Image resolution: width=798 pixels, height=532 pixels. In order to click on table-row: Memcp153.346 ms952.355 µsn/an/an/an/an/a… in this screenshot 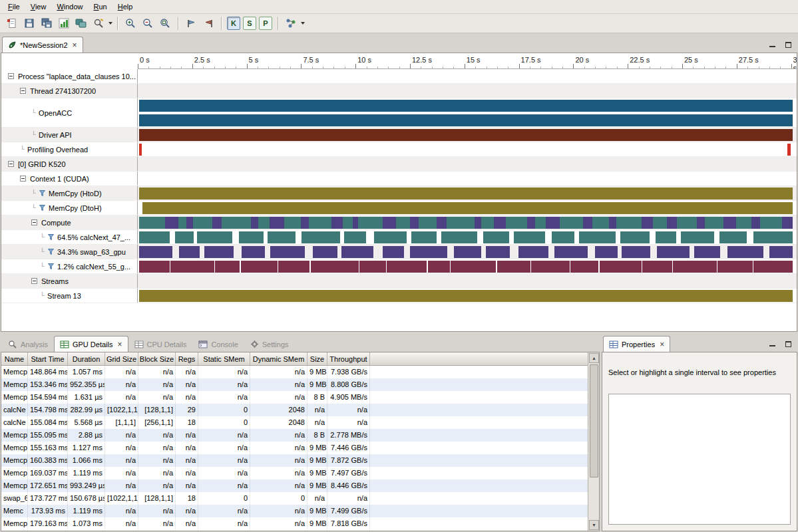, I will do `click(294, 384)`.